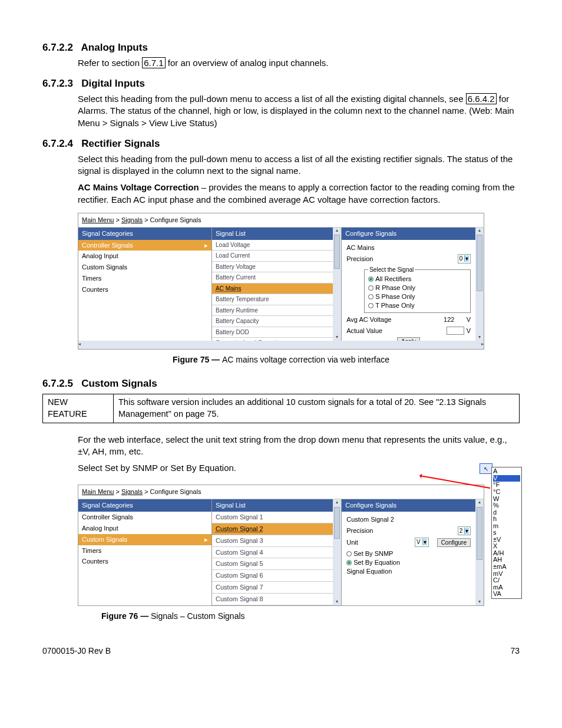 The image size is (562, 728). What do you see at coordinates (409, 338) in the screenshot?
I see `apply-button: Apply` at bounding box center [409, 338].